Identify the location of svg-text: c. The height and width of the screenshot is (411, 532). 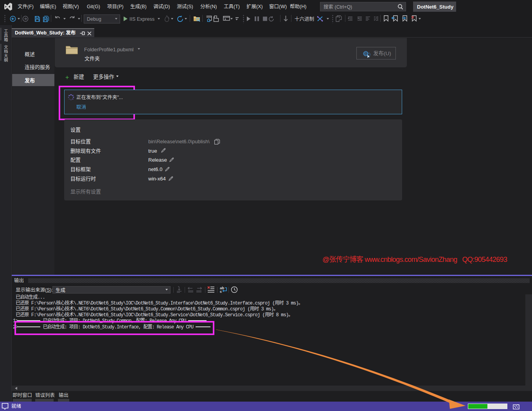
(221, 291).